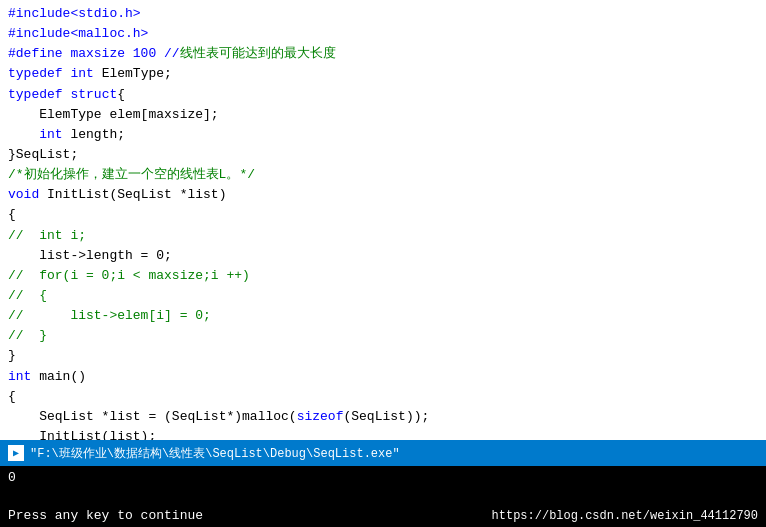  I want to click on app-icon: ▶, so click(16, 453).